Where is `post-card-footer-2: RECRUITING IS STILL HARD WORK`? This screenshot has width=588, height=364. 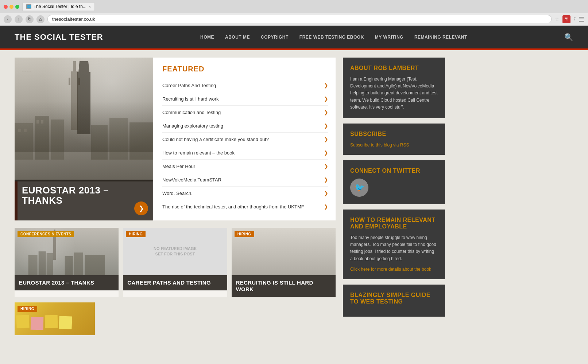
post-card-footer-2: RECRUITING IS STILL HARD WORK is located at coordinates (284, 286).